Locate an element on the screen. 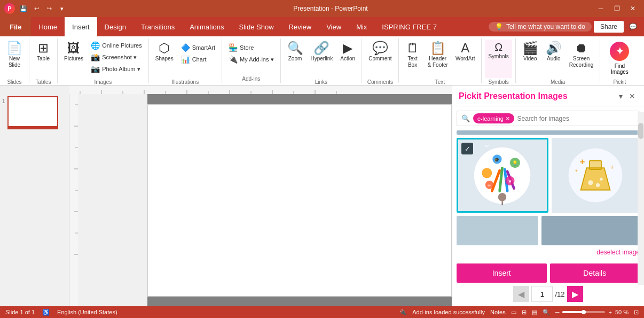 The image size is (644, 318). zoom-slider is located at coordinates (584, 312).